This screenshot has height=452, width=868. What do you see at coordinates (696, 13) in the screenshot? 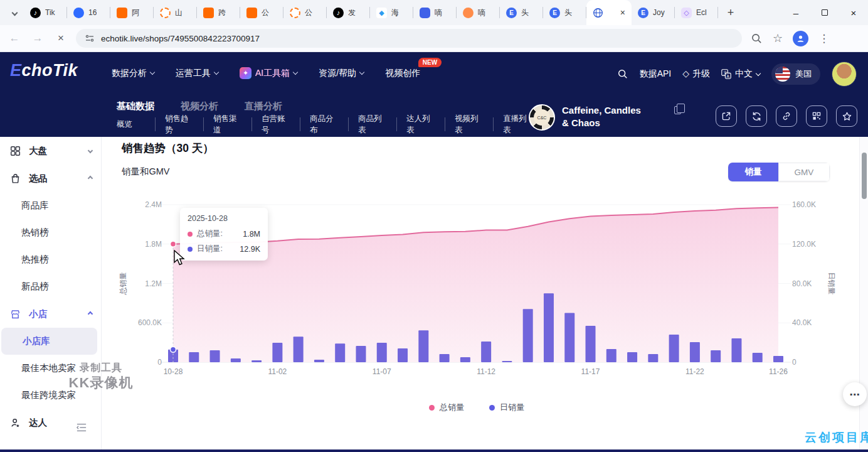
I see `browser-tab-15: ◇Ecl` at bounding box center [696, 13].